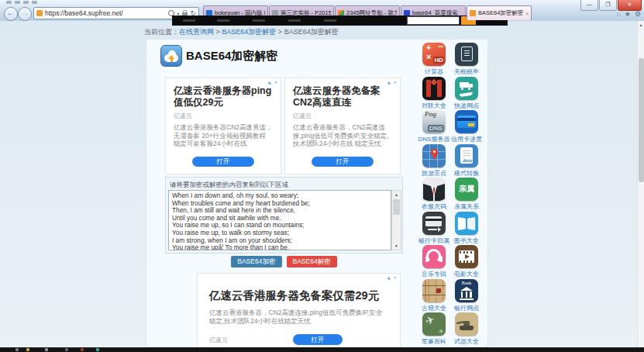 This screenshot has height=352, width=644. What do you see at coordinates (467, 229) in the screenshot?
I see `sidebar-item-books: 图书大全` at bounding box center [467, 229].